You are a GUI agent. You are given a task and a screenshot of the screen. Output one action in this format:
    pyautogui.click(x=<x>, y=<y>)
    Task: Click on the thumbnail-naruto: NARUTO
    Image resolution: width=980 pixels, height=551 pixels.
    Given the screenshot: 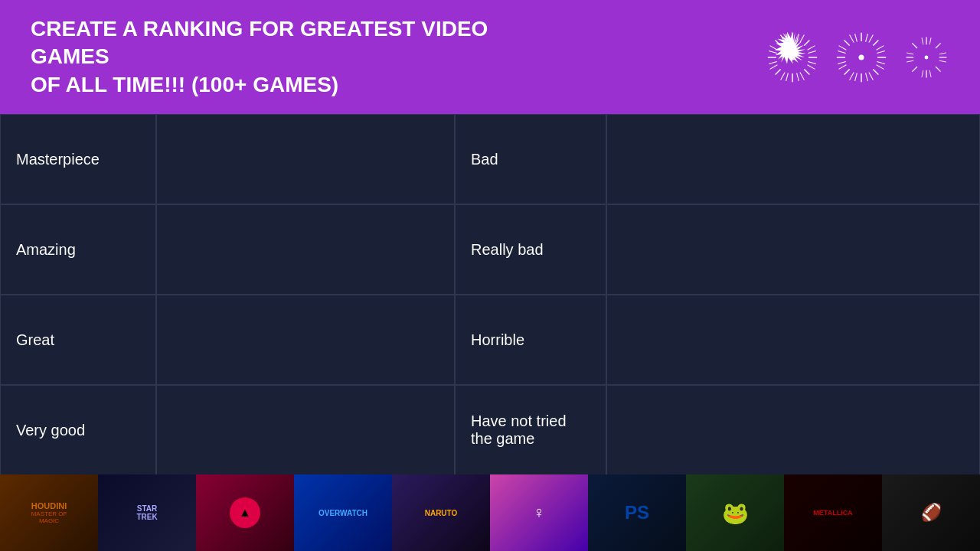 What is the action you would take?
    pyautogui.click(x=441, y=513)
    